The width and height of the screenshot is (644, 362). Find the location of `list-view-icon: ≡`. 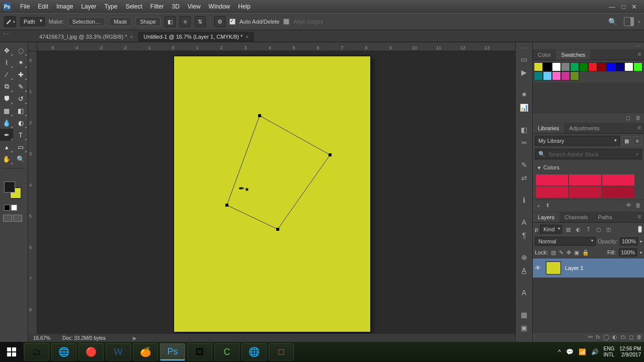

list-view-icon: ≡ is located at coordinates (637, 141).